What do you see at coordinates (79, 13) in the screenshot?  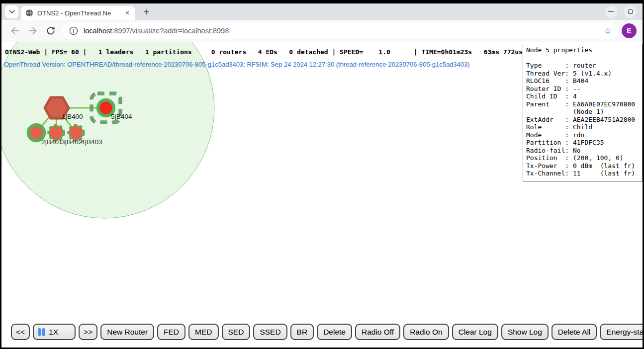 I see `tab-title: OTNS2 - OpenThread Ne` at bounding box center [79, 13].